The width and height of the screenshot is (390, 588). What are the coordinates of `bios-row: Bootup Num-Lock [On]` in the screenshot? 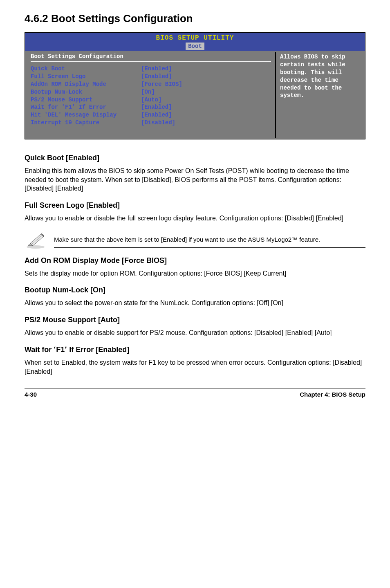 It's located at (151, 92).